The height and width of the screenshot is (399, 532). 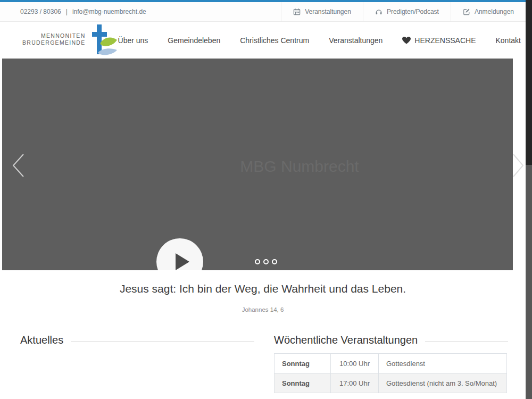 What do you see at coordinates (194, 40) in the screenshot?
I see `menu-item-gemeindeleben: Gemeindeleben` at bounding box center [194, 40].